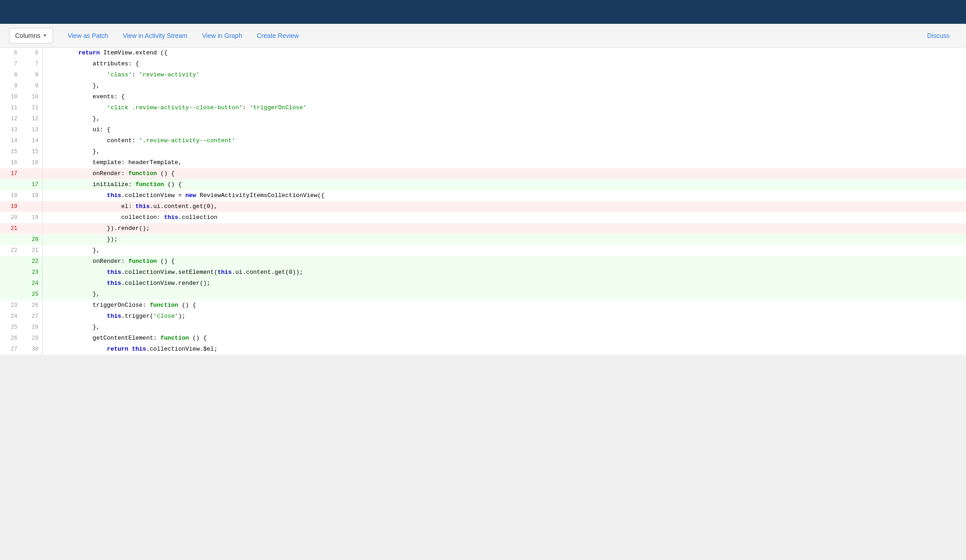 This screenshot has width=966, height=560. Describe the element at coordinates (32, 53) in the screenshot. I see `line-num-new: 6` at that location.